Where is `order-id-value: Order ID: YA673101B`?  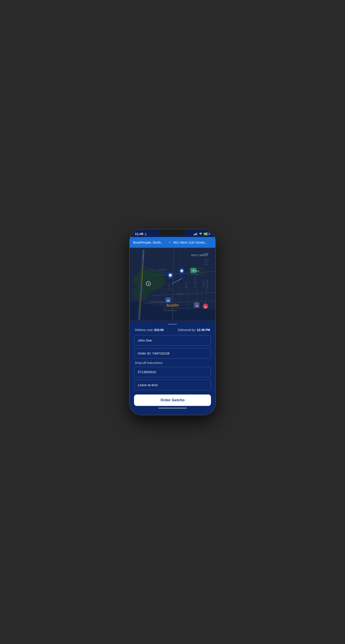
order-id-value: Order ID: YA673101B is located at coordinates (154, 354).